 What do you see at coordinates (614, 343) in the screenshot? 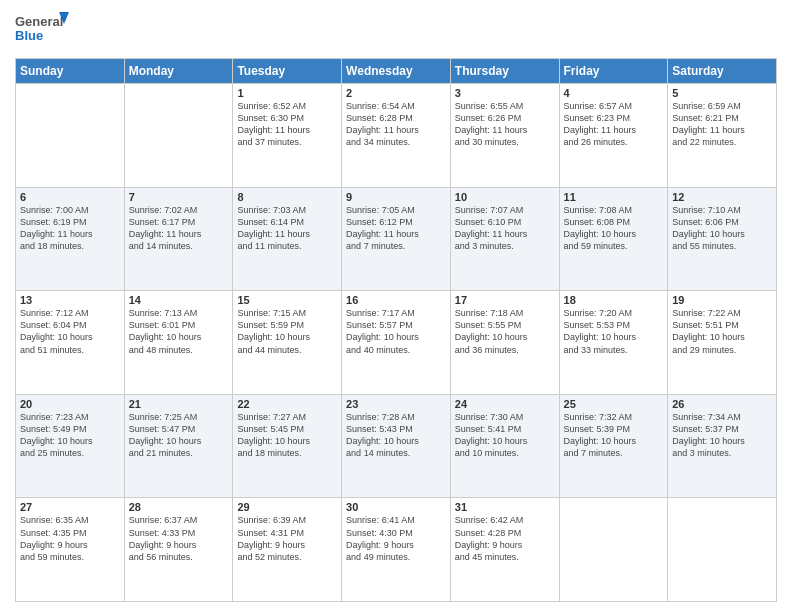
I see `day-cell: 18Sunrise: 7:20 AM Sunset: 5:53 PM Dayli…` at bounding box center [614, 343].